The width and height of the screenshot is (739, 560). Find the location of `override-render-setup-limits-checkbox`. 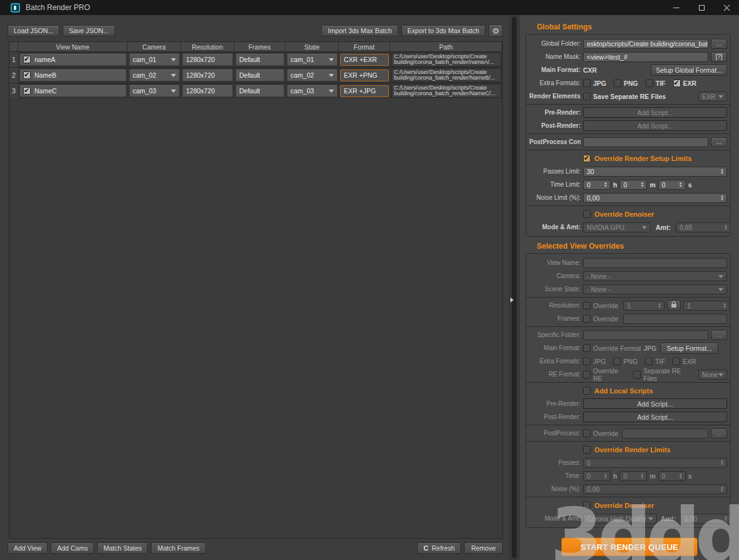

override-render-setup-limits-checkbox is located at coordinates (587, 158).